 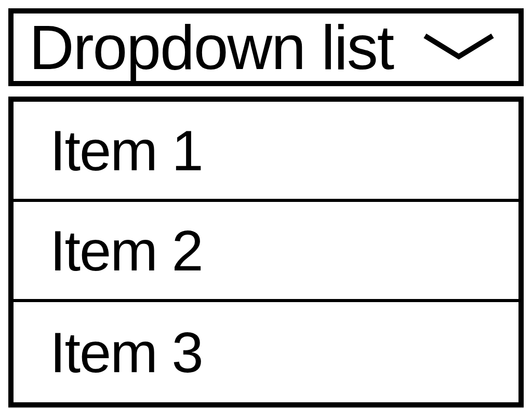 What do you see at coordinates (126, 151) in the screenshot?
I see `dropdown-item-label: Item 1` at bounding box center [126, 151].